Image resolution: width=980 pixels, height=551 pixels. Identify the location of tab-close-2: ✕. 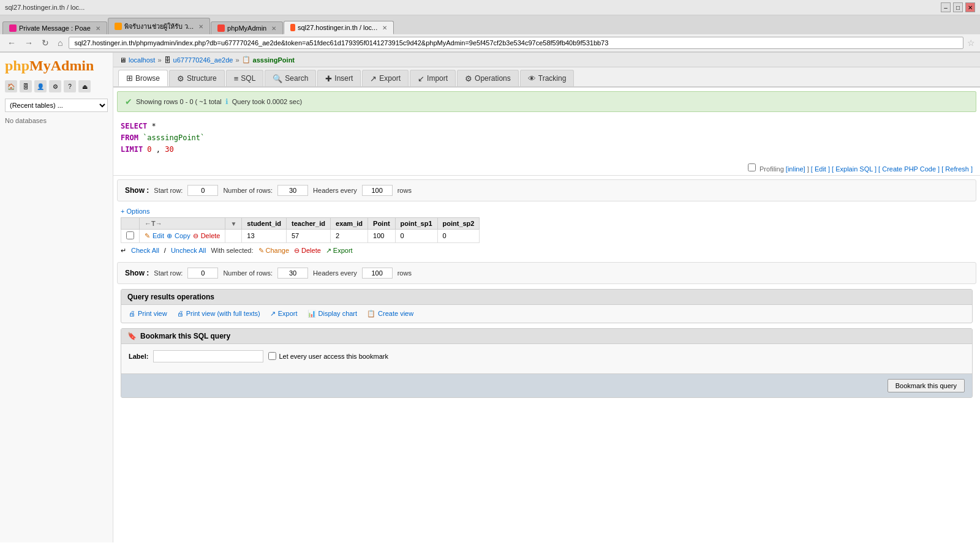
(201, 27).